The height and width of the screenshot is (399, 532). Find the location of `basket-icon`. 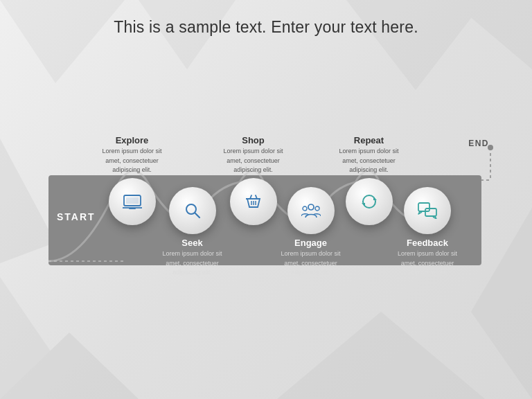

basket-icon is located at coordinates (254, 202).